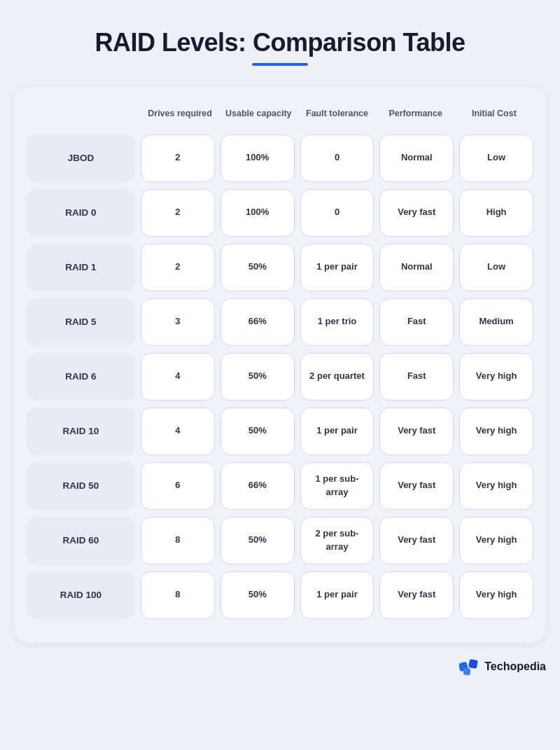 This screenshot has width=560, height=750. Describe the element at coordinates (280, 431) in the screenshot. I see `table-row: RAID 10450%1 per pairVery fastVery high` at that location.